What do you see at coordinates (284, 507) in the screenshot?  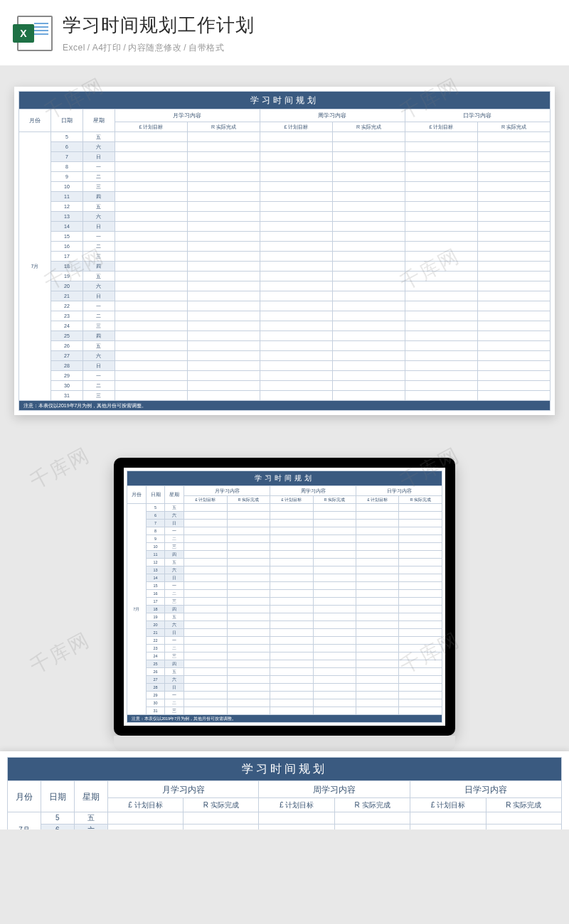 I see `table-row: 7月 5 五` at bounding box center [284, 507].